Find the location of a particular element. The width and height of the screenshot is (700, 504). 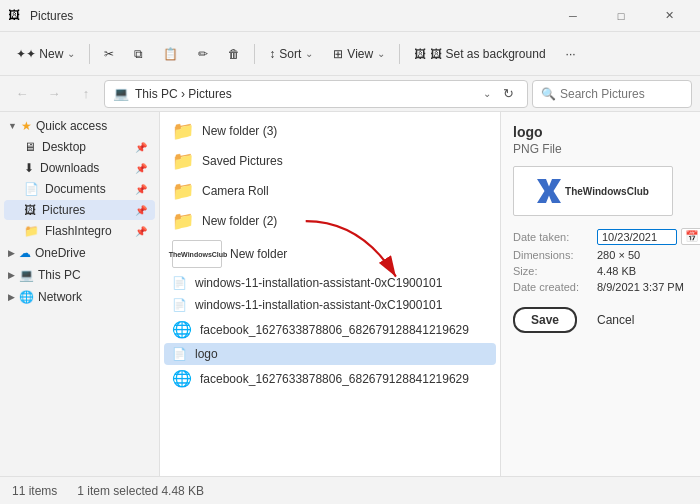

up-button: ↑ is located at coordinates (86, 94).